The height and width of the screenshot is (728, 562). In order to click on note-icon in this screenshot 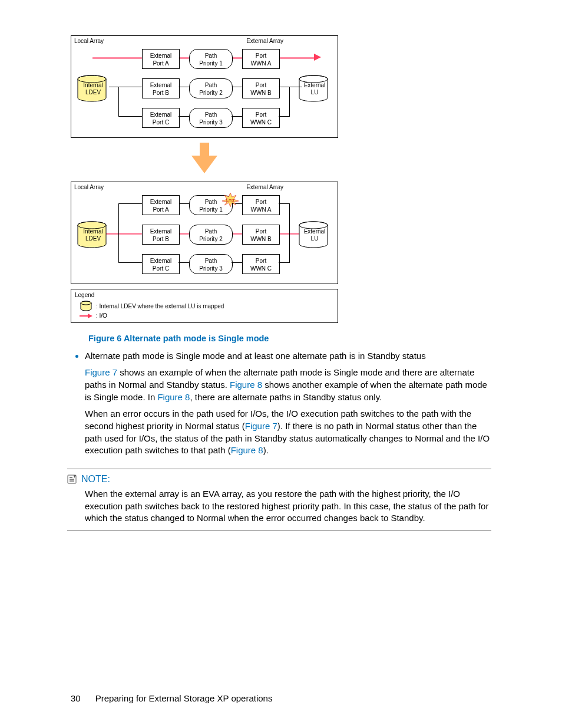, I will do `click(72, 479)`.